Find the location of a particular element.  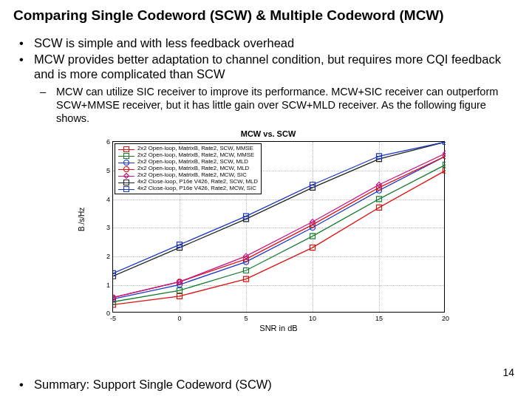

summary-bullet: Summary: Support Single Codeword (SCW) is located at coordinates (276, 384).